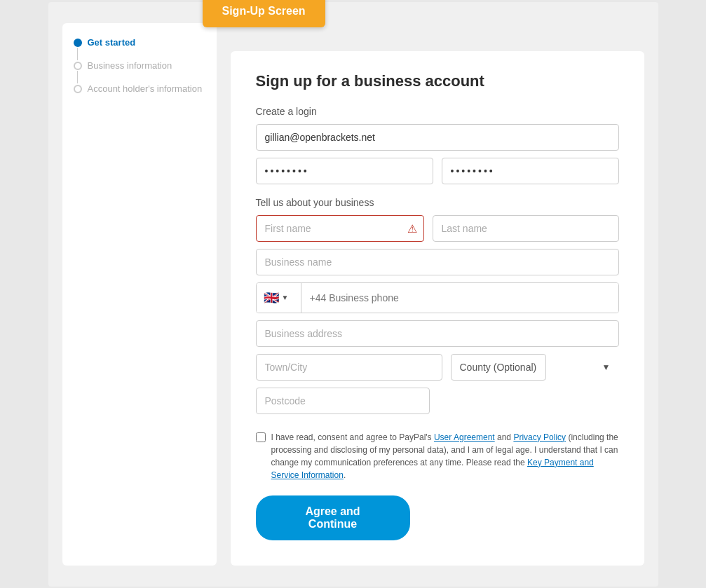 Image resolution: width=706 pixels, height=588 pixels. I want to click on first-name-field, so click(340, 228).